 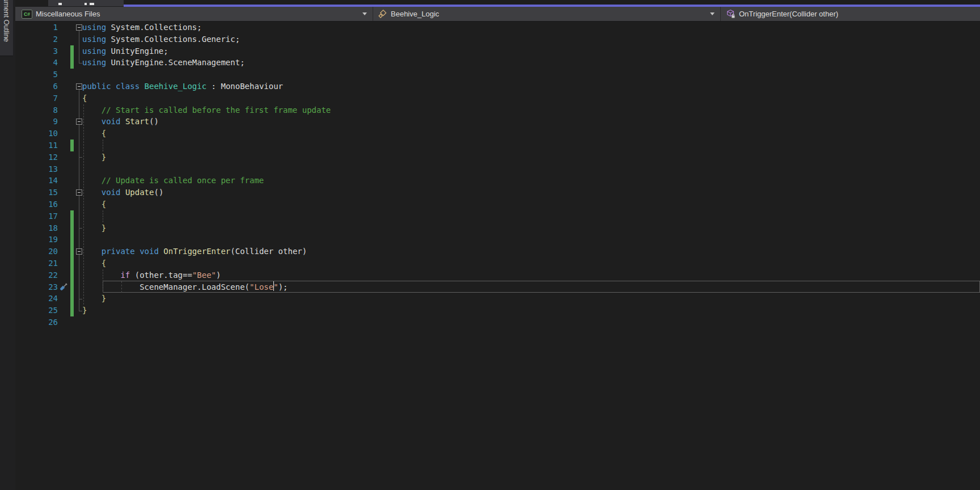 What do you see at coordinates (788, 14) in the screenshot?
I see `member-dropdown-label: OnTriggerEnter(Collider other)` at bounding box center [788, 14].